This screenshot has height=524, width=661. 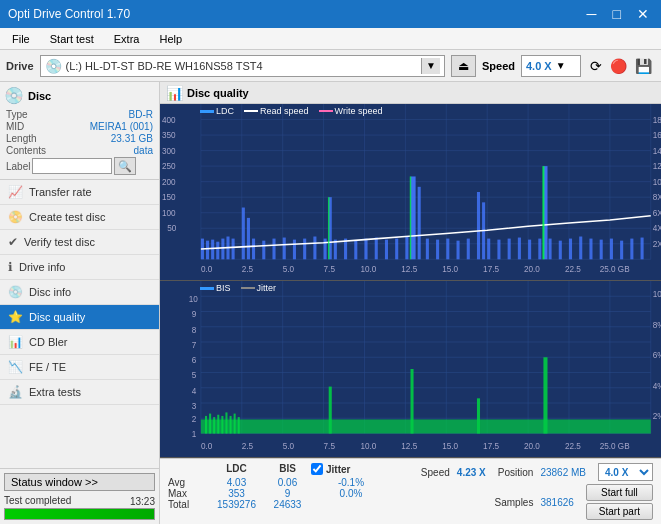 What do you see at coordinates (122, 126) in the screenshot?
I see `mid-value: MEIRA1 (001)` at bounding box center [122, 126].